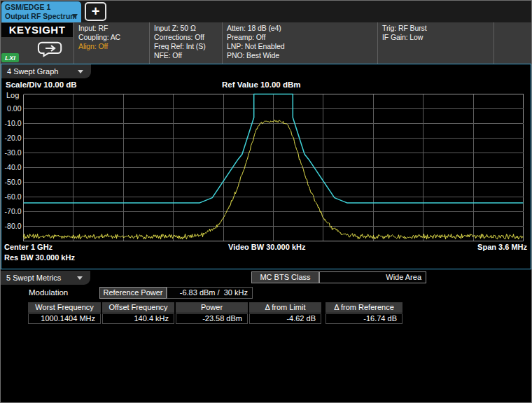  I want to click on status-corrections: Corrections: Off, so click(186, 38).